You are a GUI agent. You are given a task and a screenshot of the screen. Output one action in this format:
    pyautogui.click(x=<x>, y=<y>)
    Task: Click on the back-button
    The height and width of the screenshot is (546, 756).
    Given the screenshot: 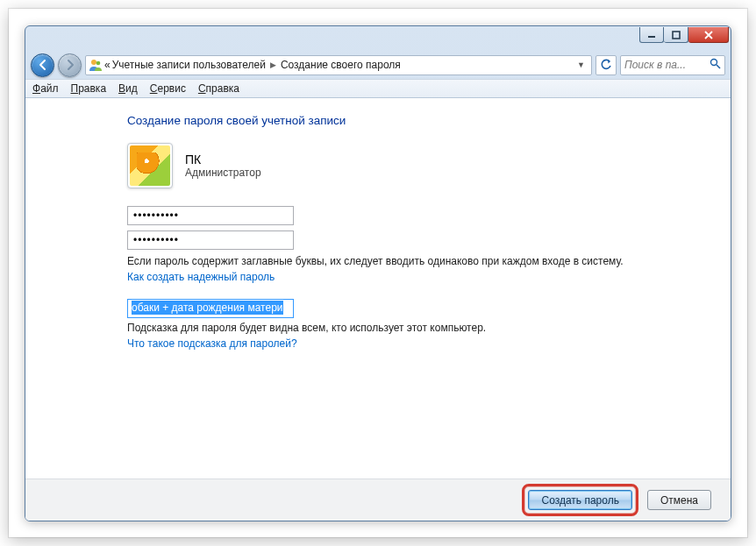 What is the action you would take?
    pyautogui.click(x=42, y=65)
    